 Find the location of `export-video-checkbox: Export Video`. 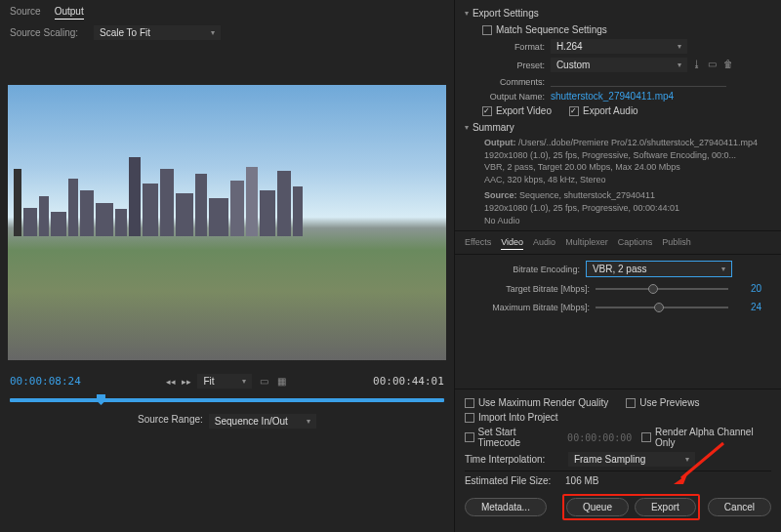

export-video-checkbox: Export Video is located at coordinates (517, 111).